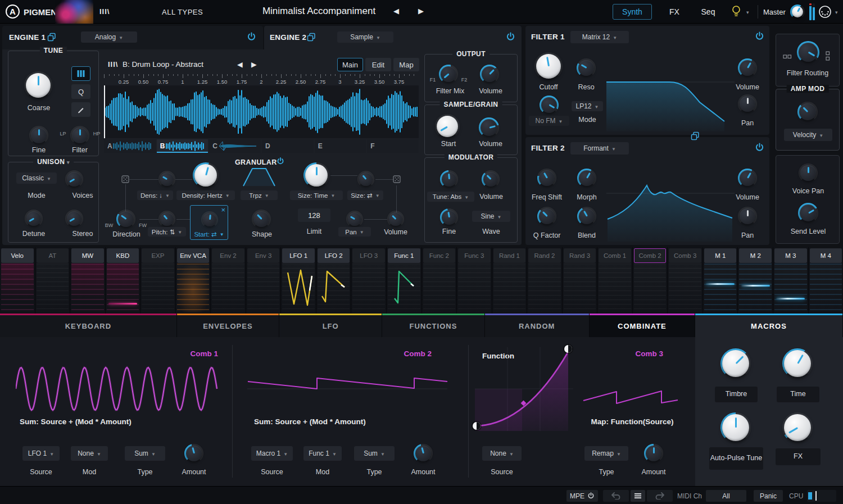 The height and width of the screenshot is (504, 843). Describe the element at coordinates (206, 196) in the screenshot. I see `density-mode-select: Density: Hertz▼` at that location.